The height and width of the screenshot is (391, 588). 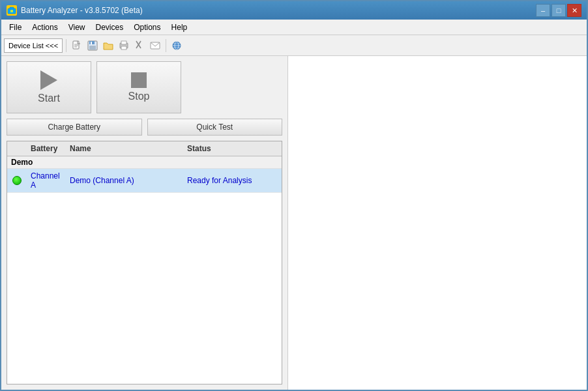 What do you see at coordinates (17, 181) in the screenshot?
I see `row-indicator` at bounding box center [17, 181].